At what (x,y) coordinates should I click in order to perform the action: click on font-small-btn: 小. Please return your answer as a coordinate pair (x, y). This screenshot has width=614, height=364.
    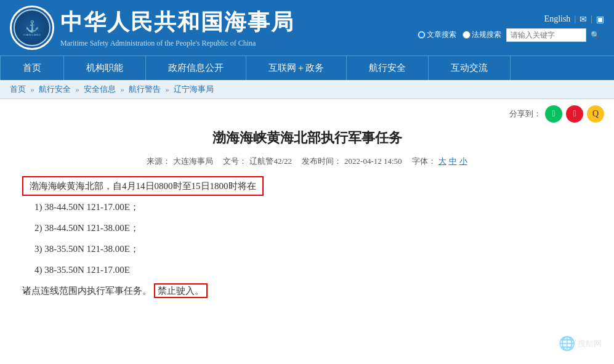
    Looking at the image, I should click on (463, 161).